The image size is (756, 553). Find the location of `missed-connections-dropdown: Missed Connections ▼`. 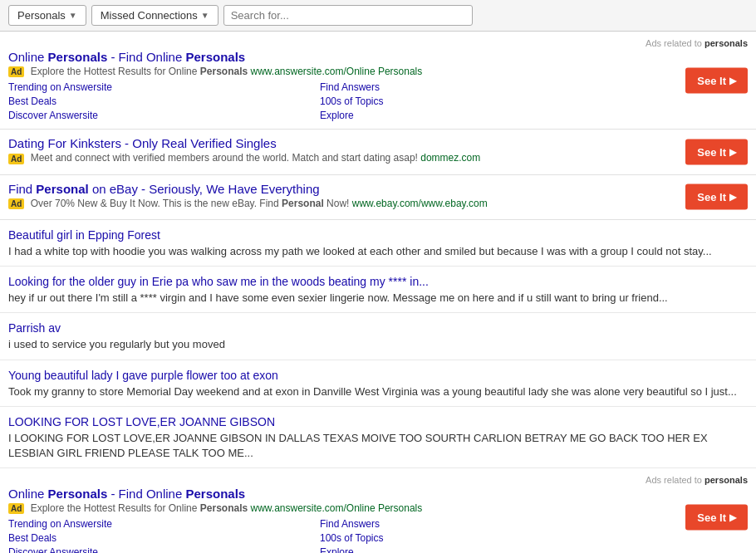

missed-connections-dropdown: Missed Connections ▼ is located at coordinates (155, 15).